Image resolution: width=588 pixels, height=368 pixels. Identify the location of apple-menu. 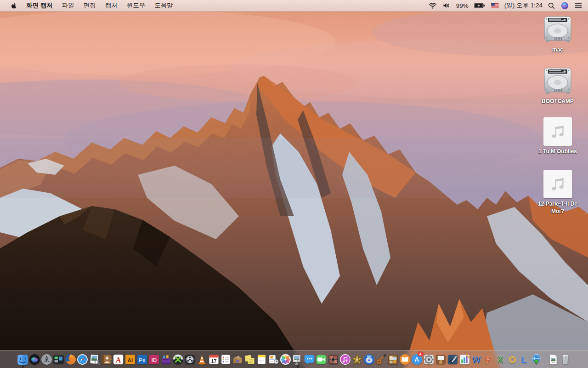
(14, 6).